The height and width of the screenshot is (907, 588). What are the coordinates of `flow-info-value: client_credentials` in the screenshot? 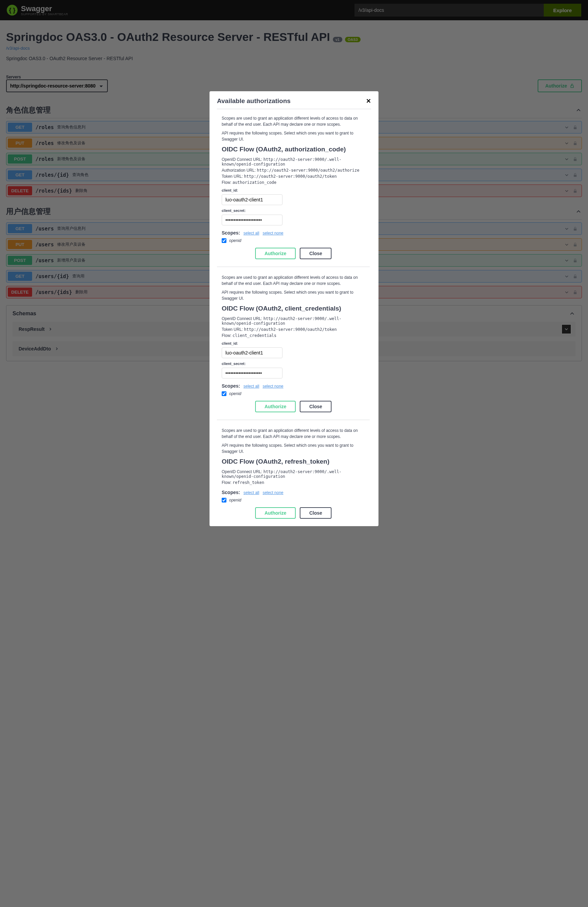 It's located at (255, 335).